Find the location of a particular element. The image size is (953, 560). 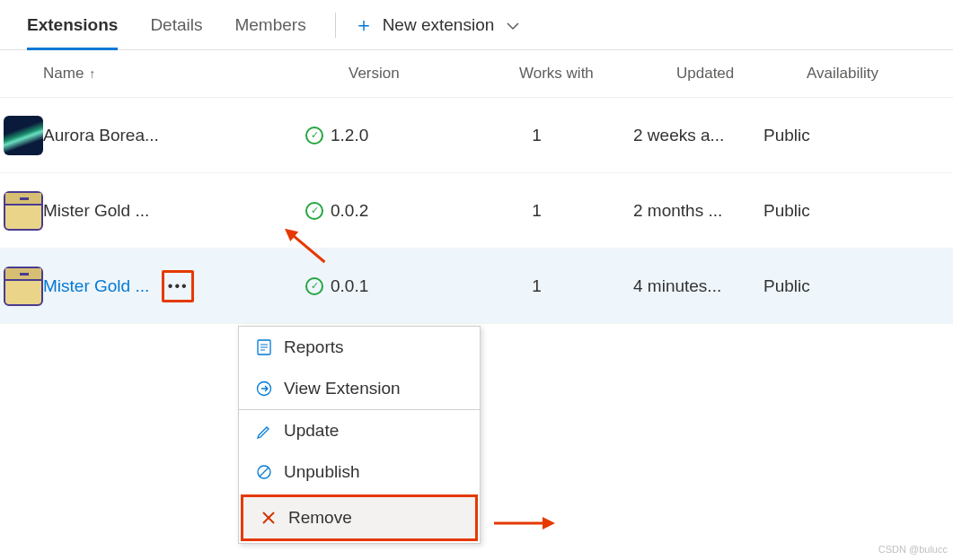

version-text: 0.0.2 is located at coordinates (349, 211).